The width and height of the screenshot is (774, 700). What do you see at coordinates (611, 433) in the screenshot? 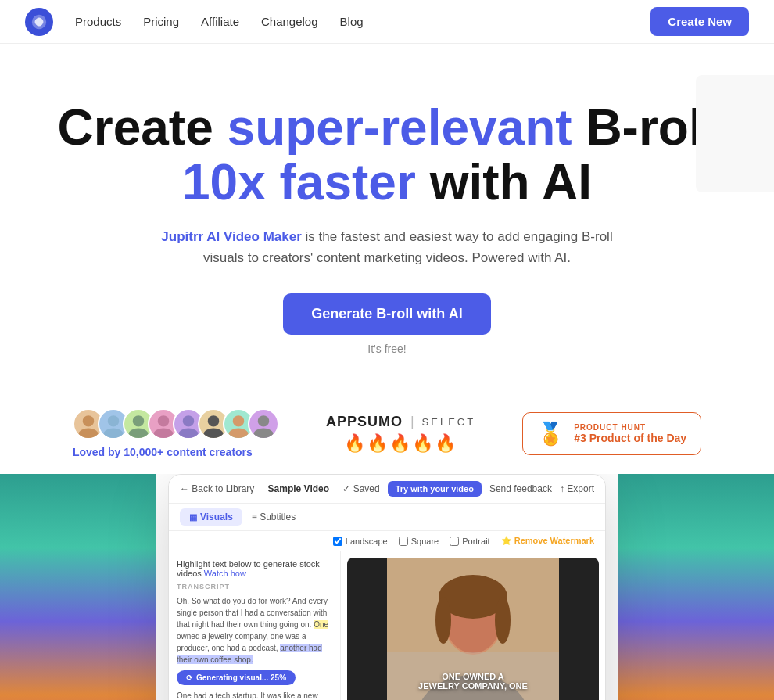
I see `product-hunt-badge: 🏅 PRODUCT HUNT #3 Product of the Day` at bounding box center [611, 433].